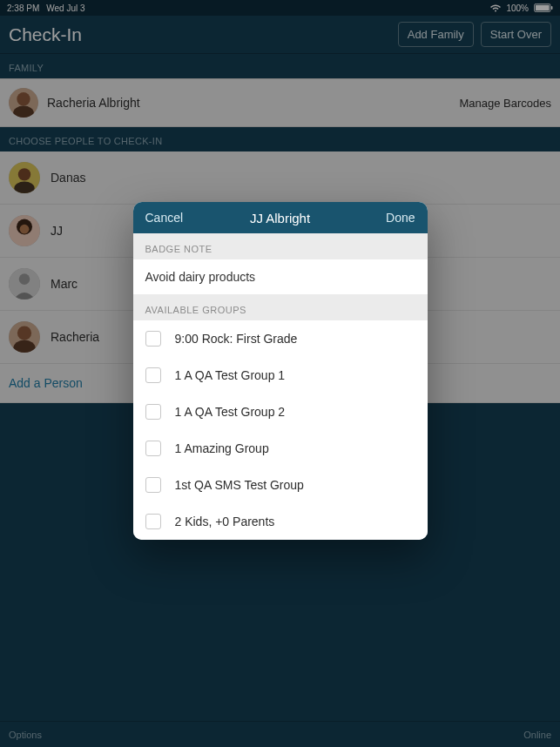 The width and height of the screenshot is (560, 747). What do you see at coordinates (280, 448) in the screenshot?
I see `group-row: 1 Amazing Group` at bounding box center [280, 448].